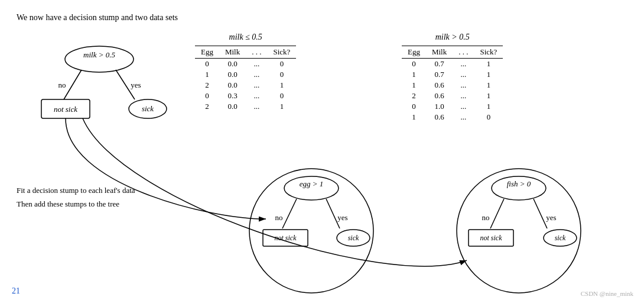 The image size is (644, 303). Describe the element at coordinates (414, 52) in the screenshot. I see `col-egg-right: Egg` at that location.